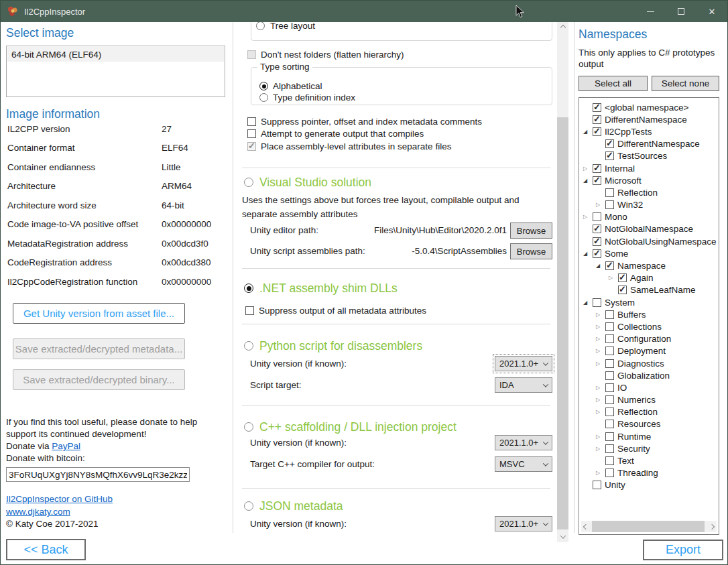 The image size is (728, 565). Describe the element at coordinates (649, 316) in the screenshot. I see `namespaces-tree: <global namespace>DifferentNamespace◢Il2…` at that location.